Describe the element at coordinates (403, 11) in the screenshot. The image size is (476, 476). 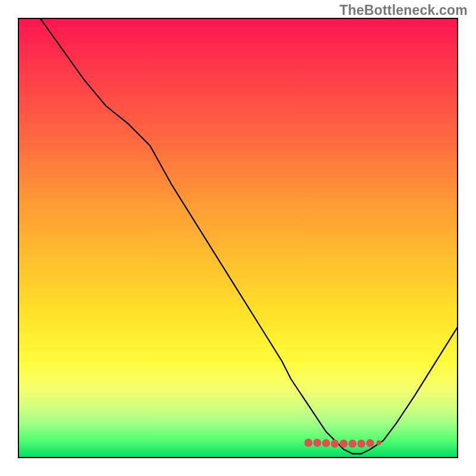
I see `watermark-text: TheBottleneck.com` at that location.